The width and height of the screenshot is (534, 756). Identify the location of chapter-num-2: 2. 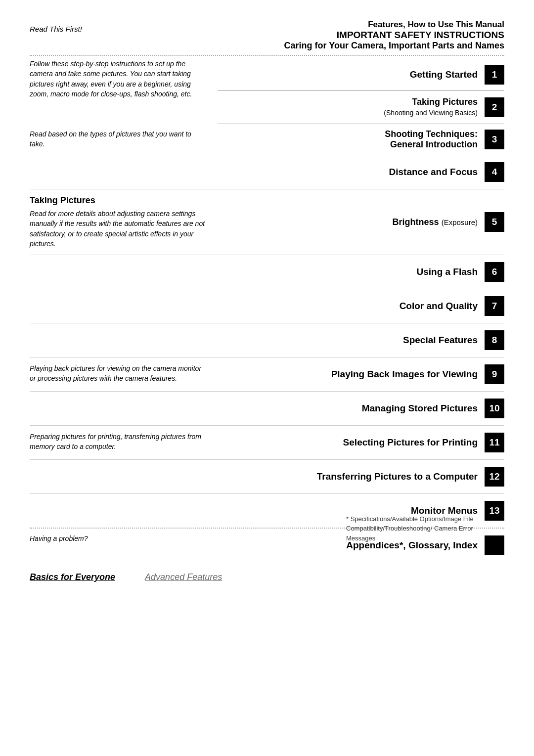
(494, 107).